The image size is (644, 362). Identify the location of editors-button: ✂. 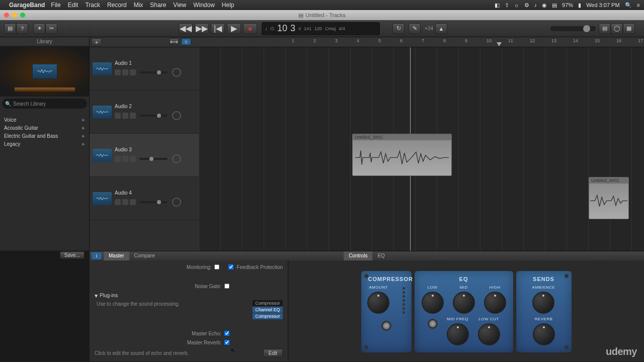
(51, 29).